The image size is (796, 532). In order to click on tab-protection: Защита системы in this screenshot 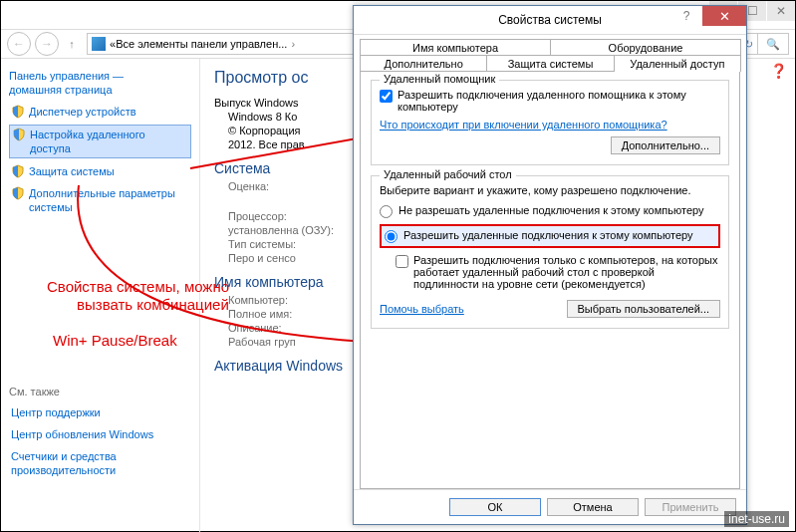, I will do `click(550, 64)`.